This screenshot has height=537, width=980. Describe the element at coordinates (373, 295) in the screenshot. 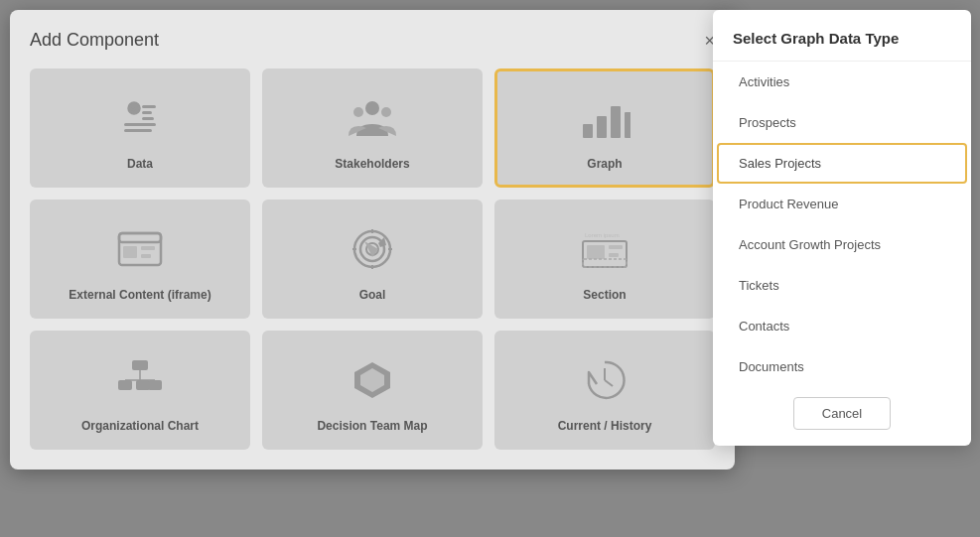

I see `tile-goal-label: Goal` at that location.